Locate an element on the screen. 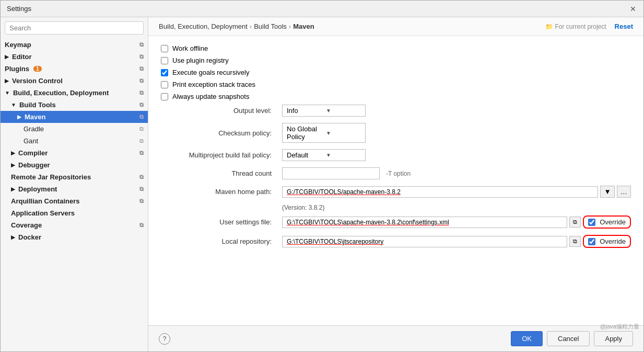 The image size is (644, 352). debugger-label: Debugger is located at coordinates (34, 165).